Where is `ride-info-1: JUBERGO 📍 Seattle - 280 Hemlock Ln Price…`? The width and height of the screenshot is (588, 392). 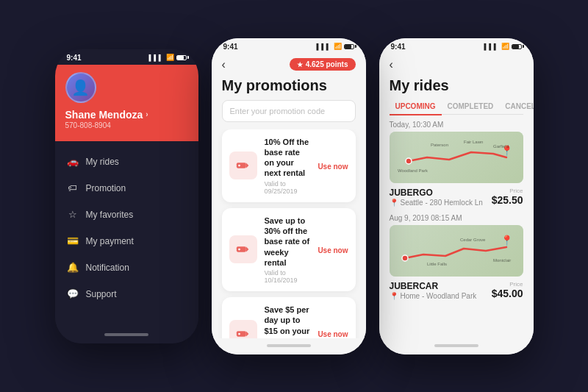
ride-info-1: JUBERGO 📍 Seattle - 280 Hemlock Ln Price… is located at coordinates (456, 197).